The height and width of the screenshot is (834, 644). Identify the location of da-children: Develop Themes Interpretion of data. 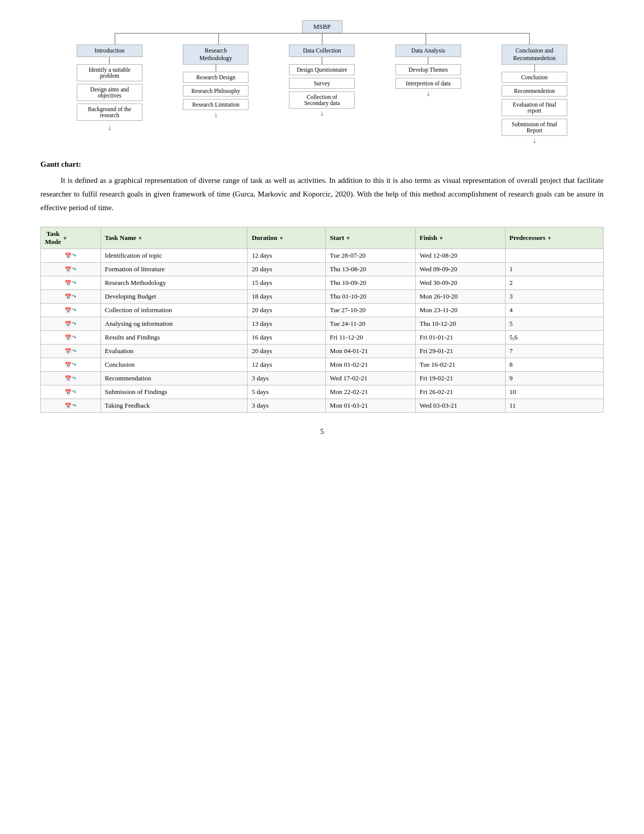
(428, 77).